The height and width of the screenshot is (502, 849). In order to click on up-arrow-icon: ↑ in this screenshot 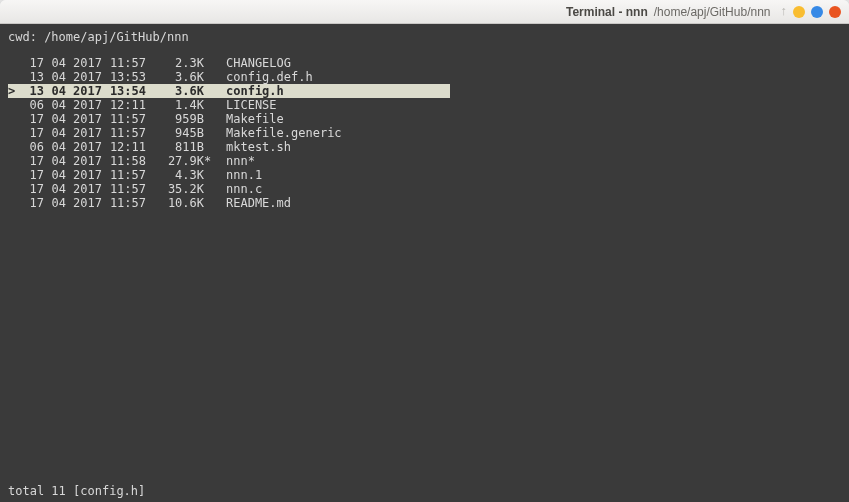, I will do `click(784, 12)`.